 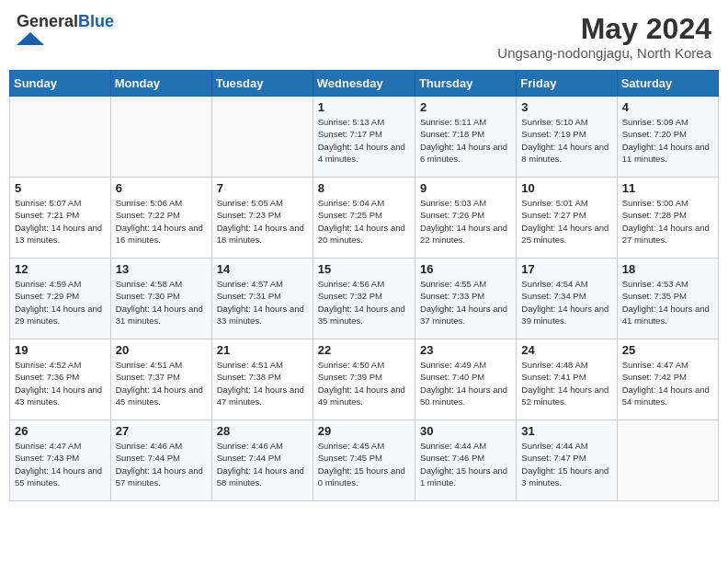 What do you see at coordinates (162, 302) in the screenshot?
I see `day-info: Sunrise: 4:58 AM Sunset: 7:30 PM Dayligh…` at bounding box center [162, 302].